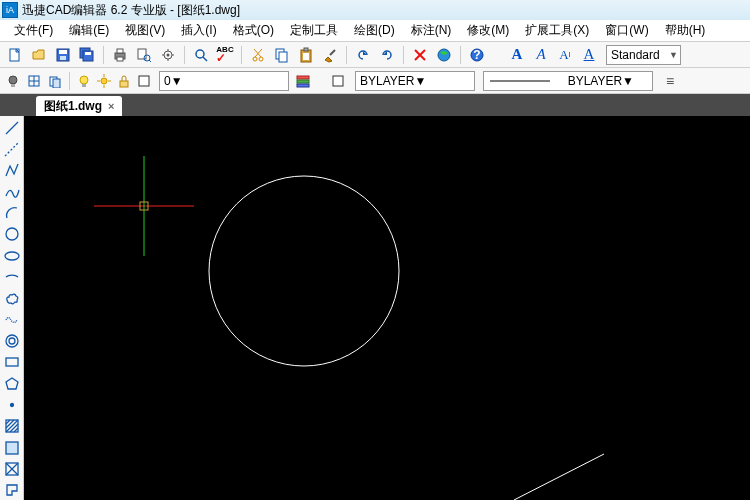 The image size is (750, 500). Describe the element at coordinates (387, 55) in the screenshot. I see `redo-button` at that location.